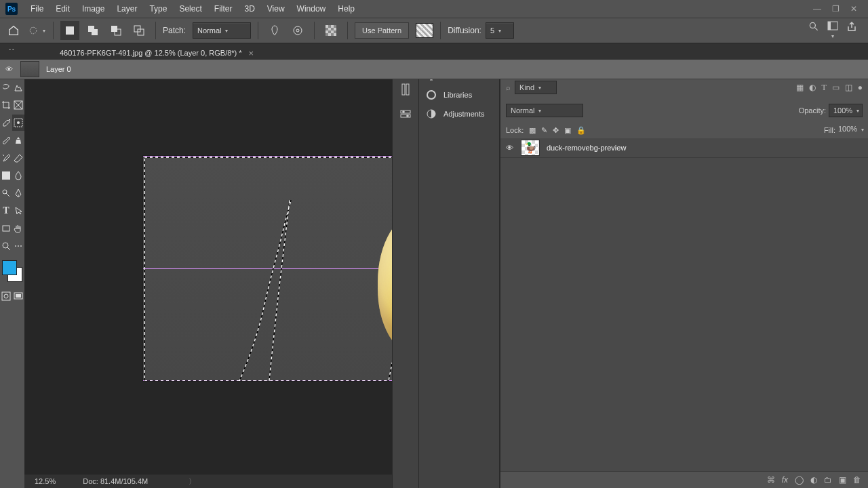 This screenshot has width=868, height=488. Describe the element at coordinates (6, 228) in the screenshot. I see `rectangle-tool` at that location.